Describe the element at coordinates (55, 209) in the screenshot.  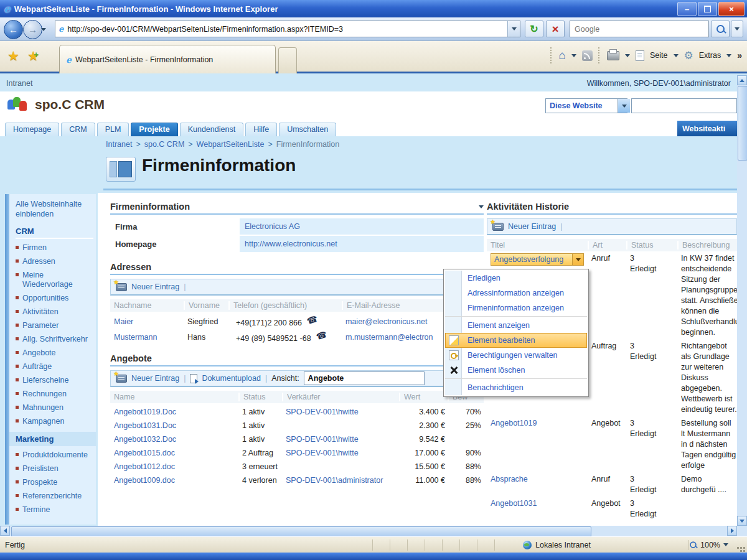
I see `sidebar-view-all-link: Alle Websiteinhalte einblenden` at that location.